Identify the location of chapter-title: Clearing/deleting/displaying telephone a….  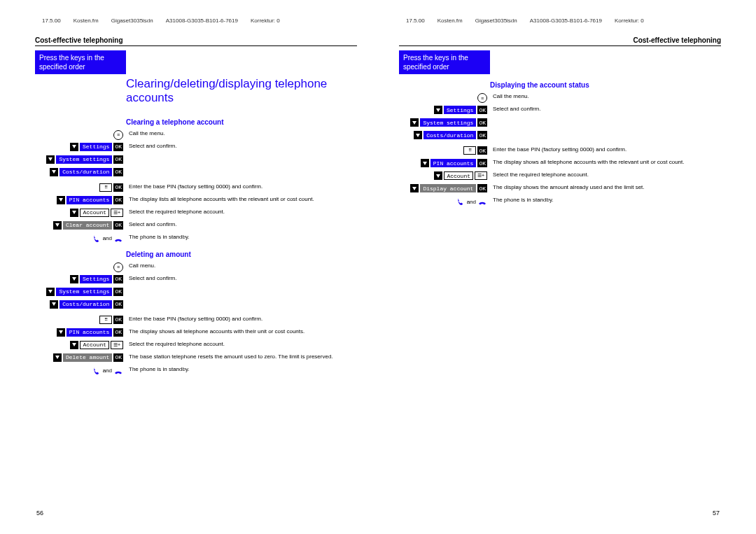
(241, 91).